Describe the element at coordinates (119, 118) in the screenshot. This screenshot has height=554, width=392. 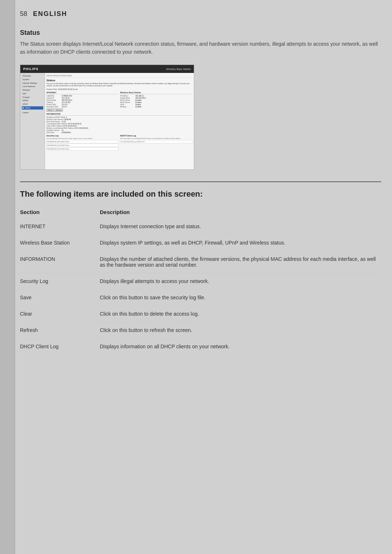
I see `router-num-dhcp-row: Numbers of DHCP Clients 1` at that location.